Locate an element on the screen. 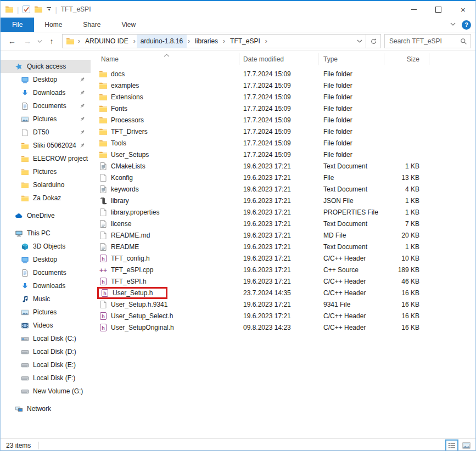 This screenshot has height=451, width=476. file-name-wrap: examples is located at coordinates (120, 86).